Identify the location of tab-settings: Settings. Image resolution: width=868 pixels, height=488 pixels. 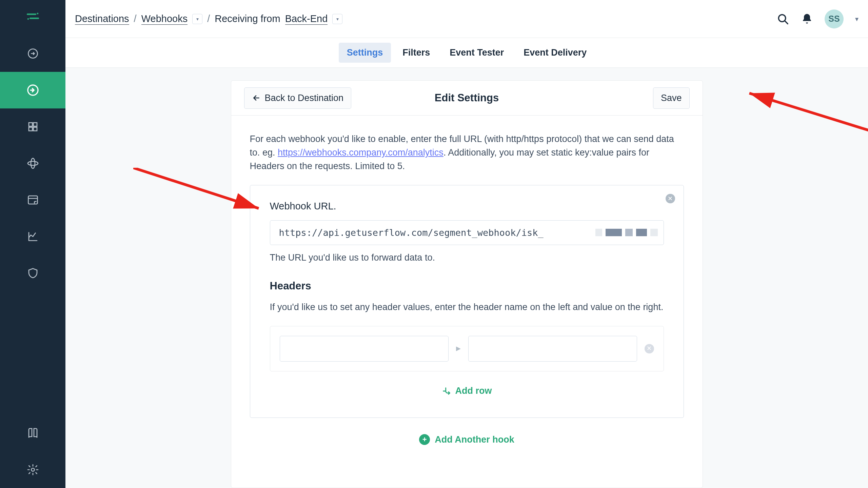
(365, 53).